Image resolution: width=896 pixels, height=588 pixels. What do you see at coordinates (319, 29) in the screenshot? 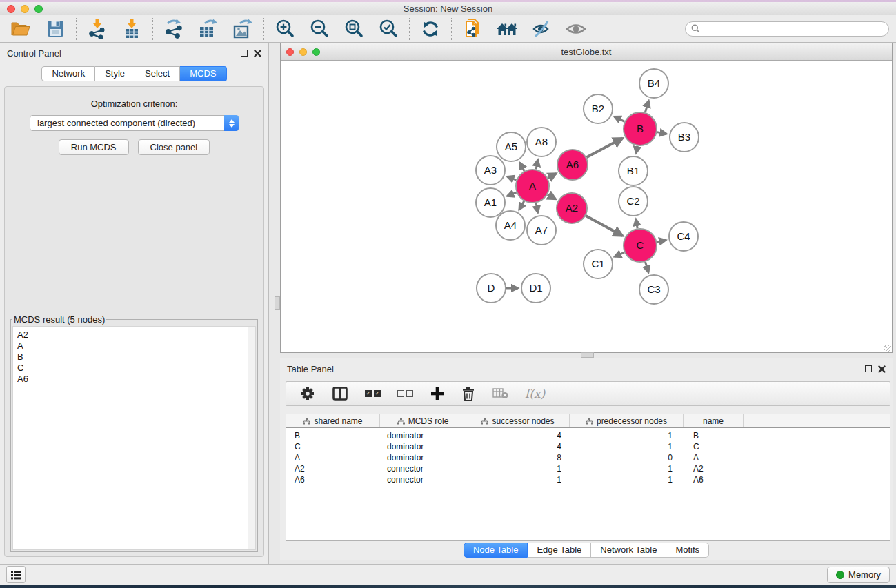
I see `zoom-out-icon` at bounding box center [319, 29].